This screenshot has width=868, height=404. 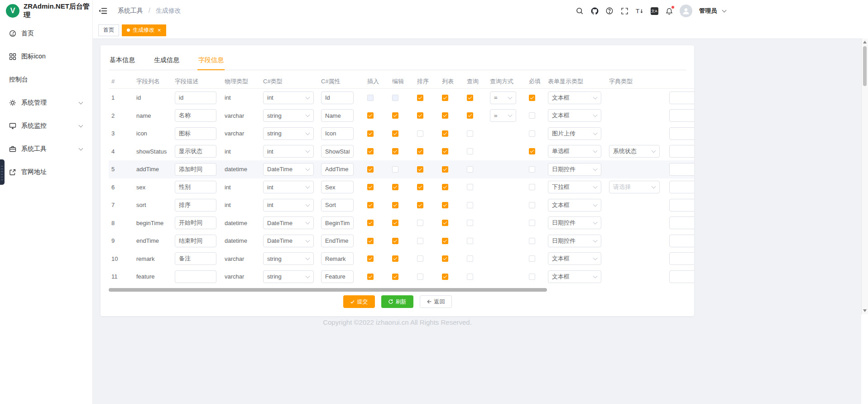 I want to click on help-icon, so click(x=609, y=11).